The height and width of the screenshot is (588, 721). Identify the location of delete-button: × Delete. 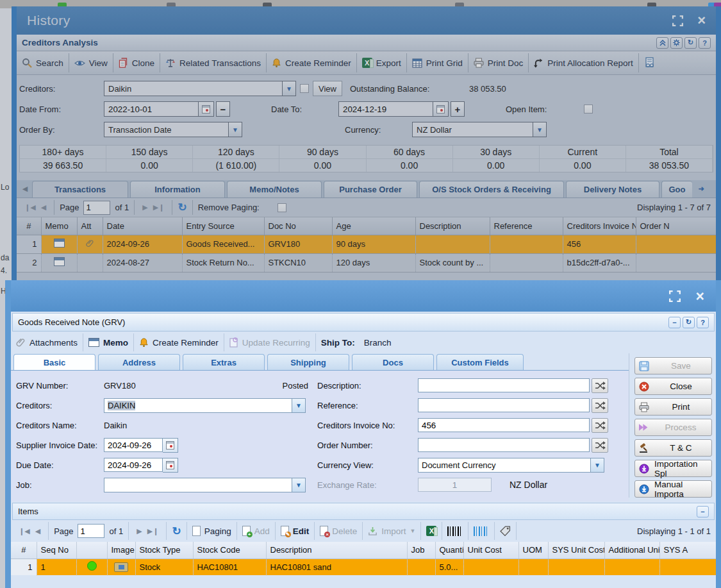
(338, 531).